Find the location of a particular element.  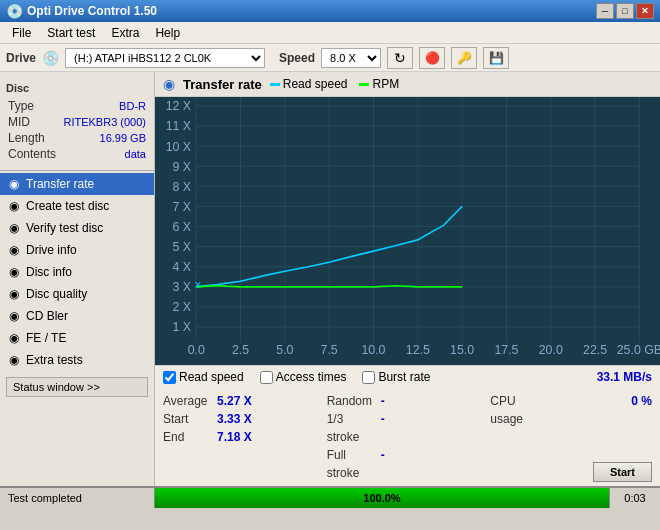

svg-text: 6 X is located at coordinates (182, 227).